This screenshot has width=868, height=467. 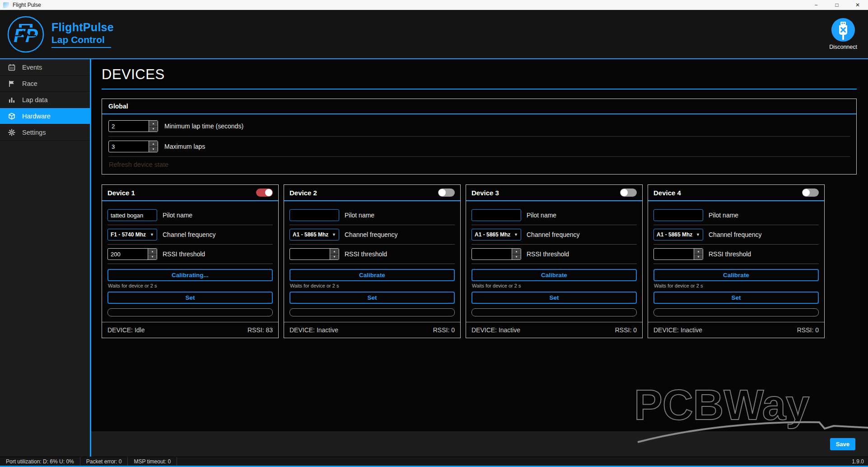 I want to click on device-2-title: Device 2, so click(x=303, y=193).